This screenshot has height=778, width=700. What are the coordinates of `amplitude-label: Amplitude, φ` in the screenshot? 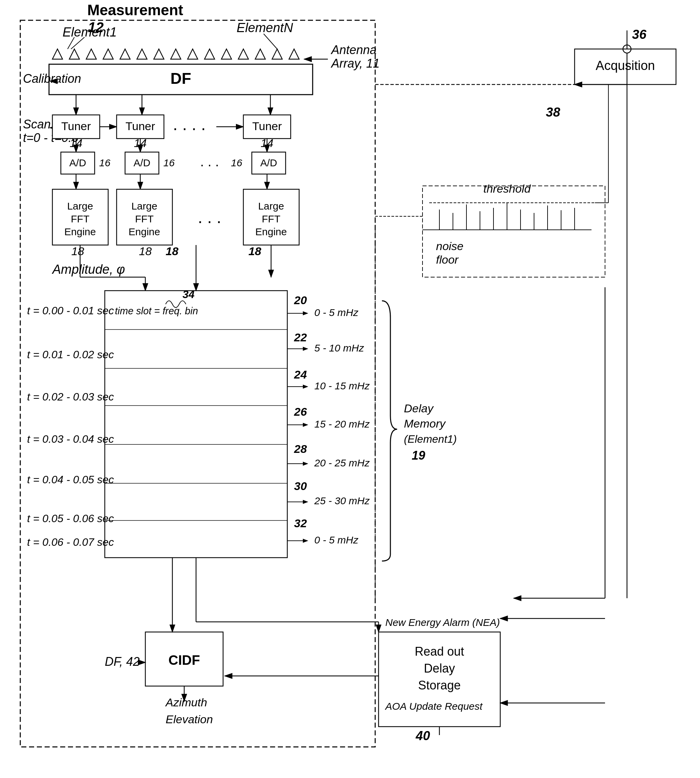 It's located at (88, 269).